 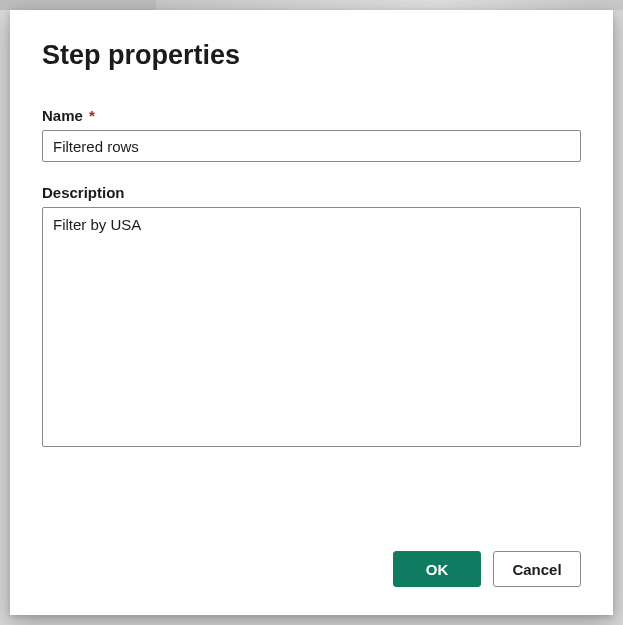 I want to click on name-input, so click(x=312, y=146).